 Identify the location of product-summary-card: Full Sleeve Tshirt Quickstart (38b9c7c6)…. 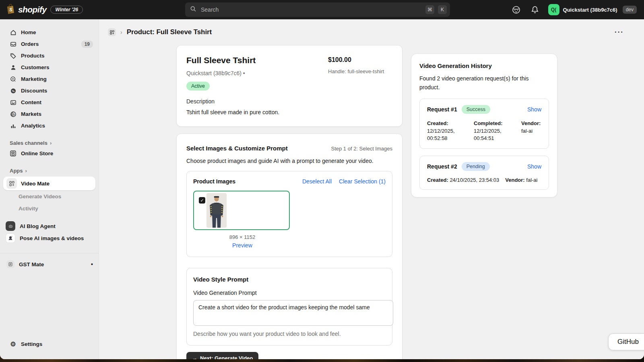
(289, 86).